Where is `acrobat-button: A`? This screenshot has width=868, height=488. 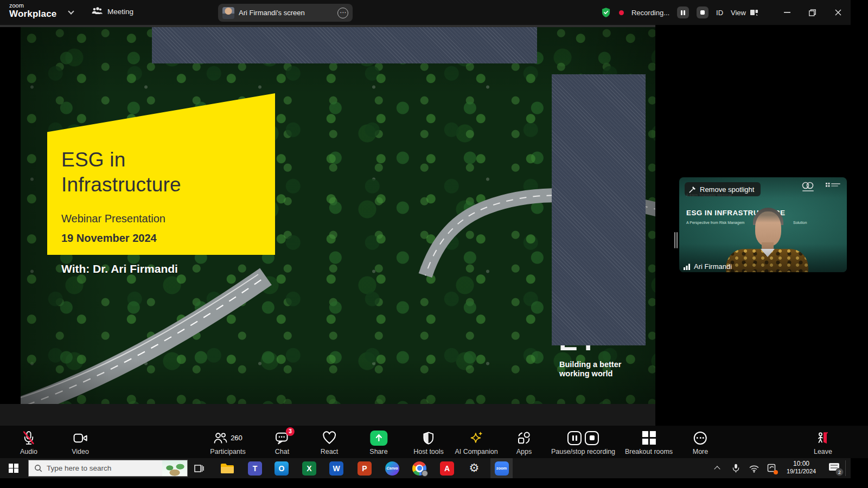
acrobat-button: A is located at coordinates (447, 468).